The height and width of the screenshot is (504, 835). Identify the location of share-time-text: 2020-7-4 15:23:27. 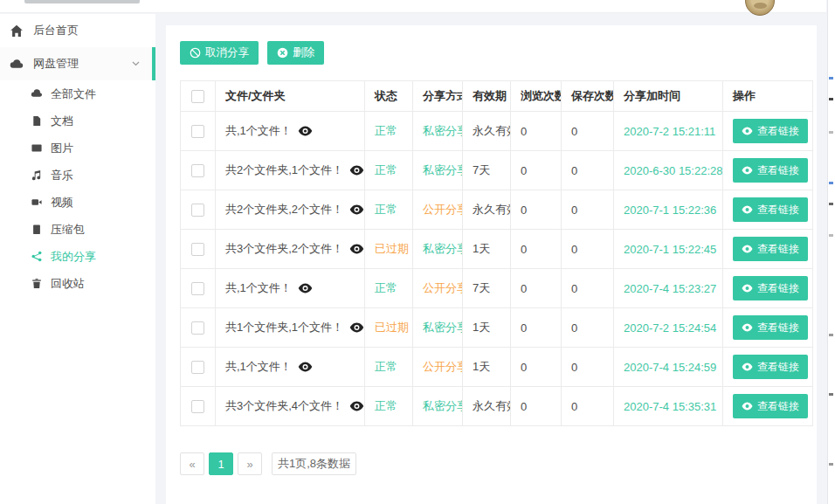
(669, 288).